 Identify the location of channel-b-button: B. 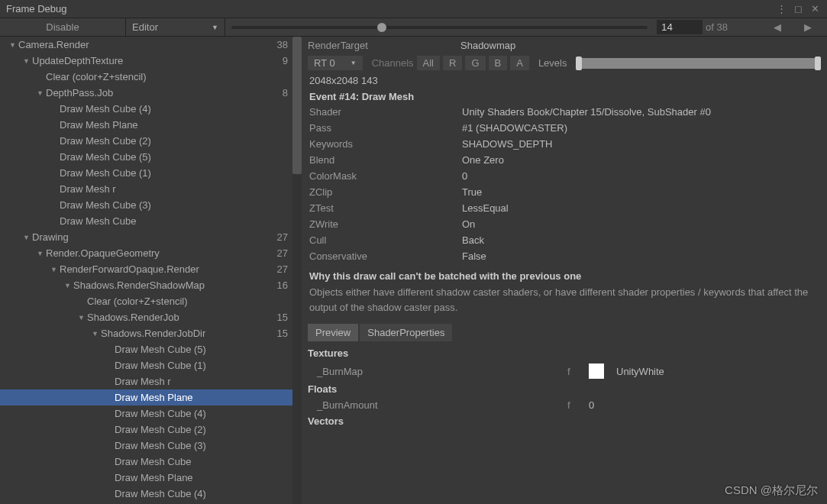
(498, 63).